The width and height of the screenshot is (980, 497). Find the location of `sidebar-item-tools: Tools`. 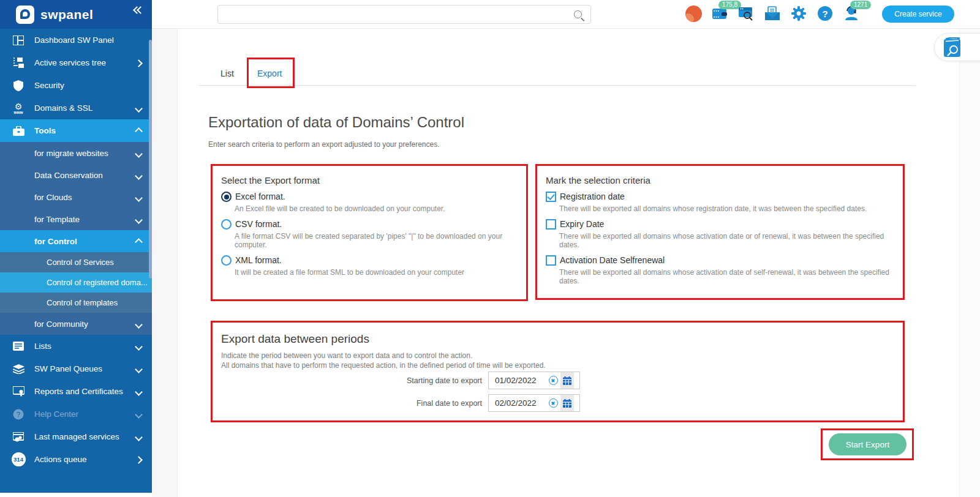

sidebar-item-tools: Tools is located at coordinates (76, 131).